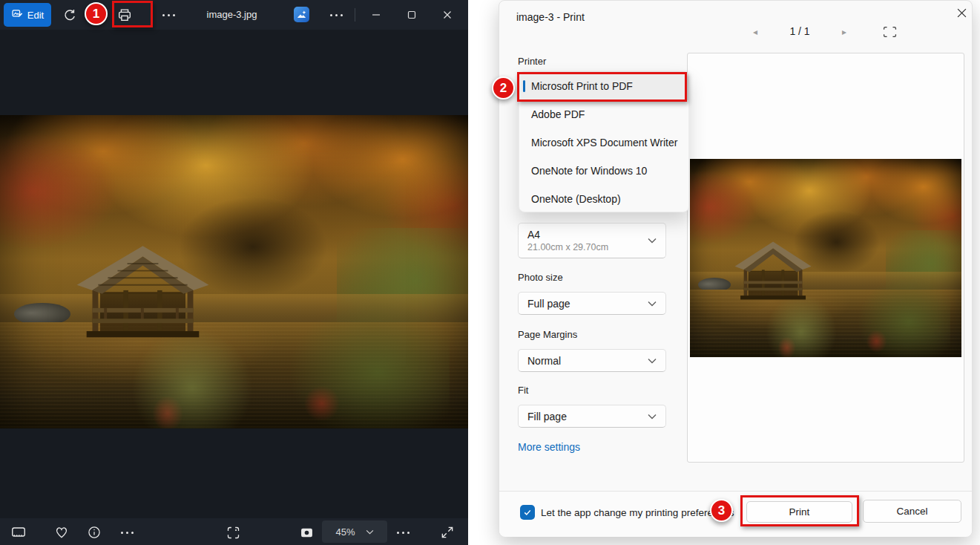 Image resolution: width=980 pixels, height=545 pixels. I want to click on printer-option-onenote-desktop: OneNote (Desktop), so click(604, 199).